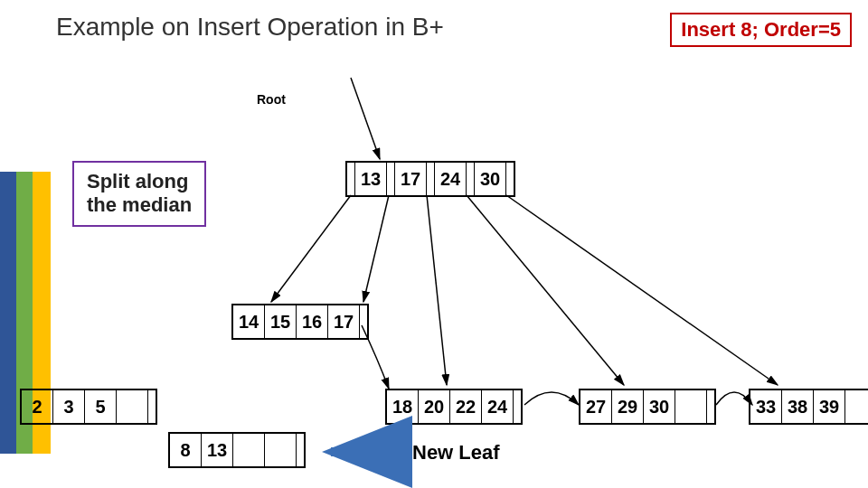  What do you see at coordinates (797, 407) in the screenshot?
I see `key: 38` at bounding box center [797, 407].